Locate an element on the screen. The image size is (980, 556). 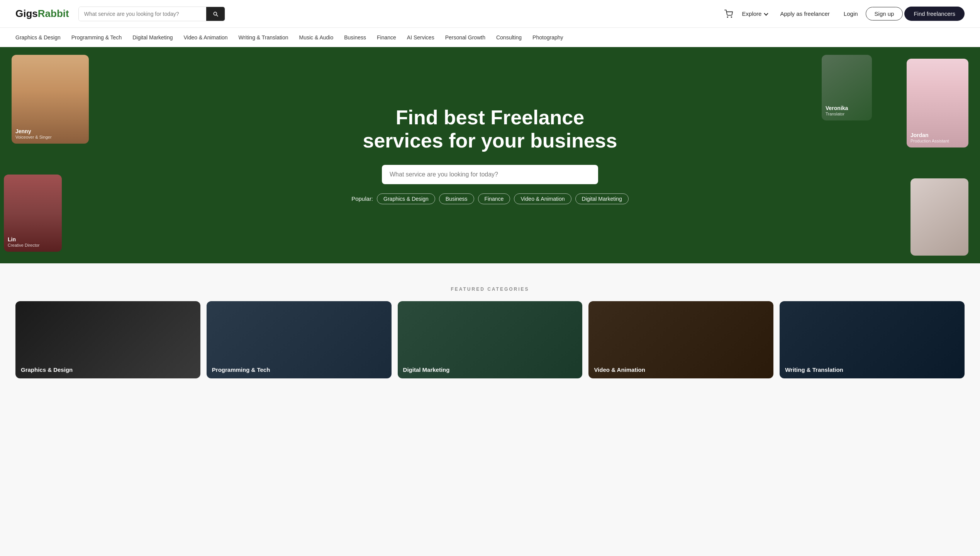
card-jordan-label: Jordan Production Assistant is located at coordinates (930, 138).